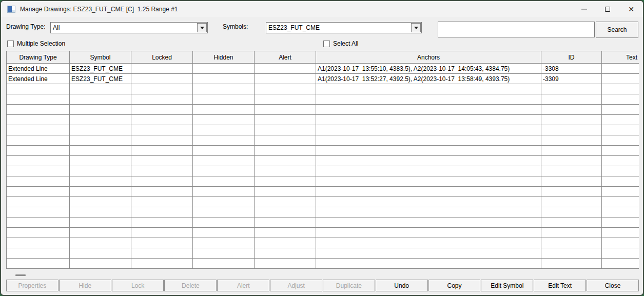 The image size is (644, 296). What do you see at coordinates (36, 44) in the screenshot?
I see `multiple-selection-checkbox: Multiple Selection` at bounding box center [36, 44].